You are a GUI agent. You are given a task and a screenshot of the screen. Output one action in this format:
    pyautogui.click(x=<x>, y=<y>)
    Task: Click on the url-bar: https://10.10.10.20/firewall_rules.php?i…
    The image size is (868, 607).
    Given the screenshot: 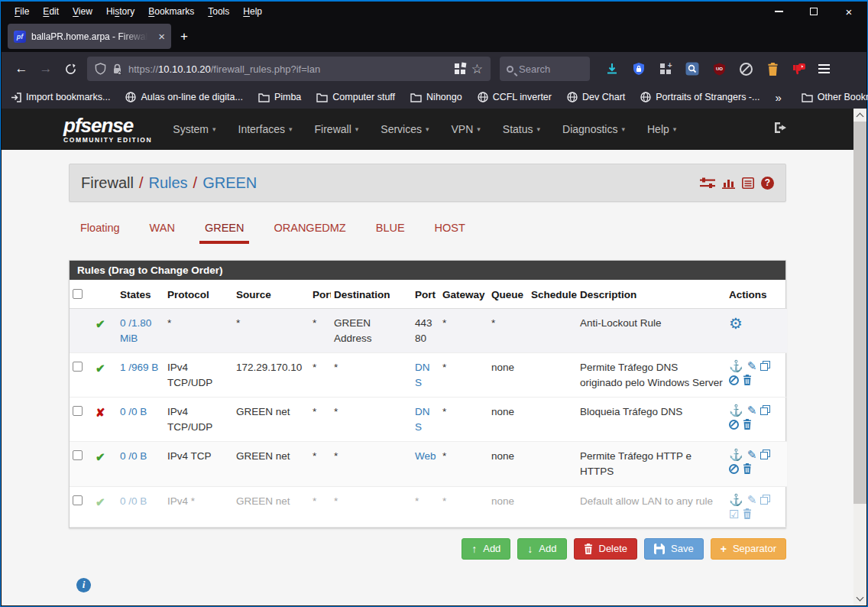 What is the action you would take?
    pyautogui.click(x=289, y=69)
    